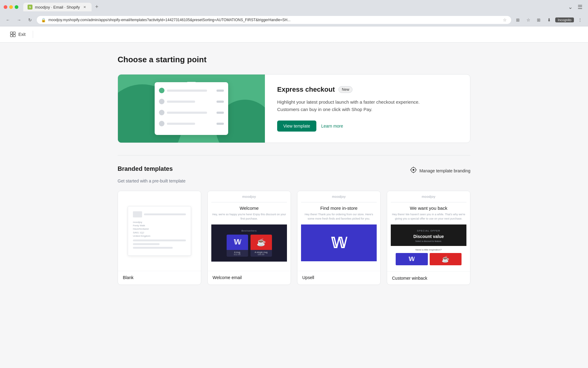  What do you see at coordinates (227, 278) in the screenshot?
I see `template-name-welcome: Welcome email` at bounding box center [227, 278].